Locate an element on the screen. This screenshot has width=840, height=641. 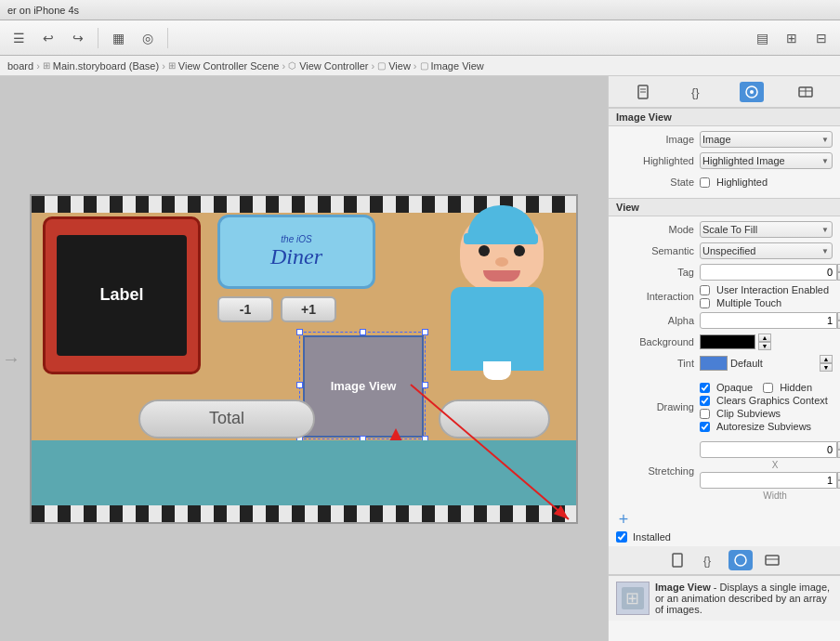
bottom-tab-file is located at coordinates (677, 560).